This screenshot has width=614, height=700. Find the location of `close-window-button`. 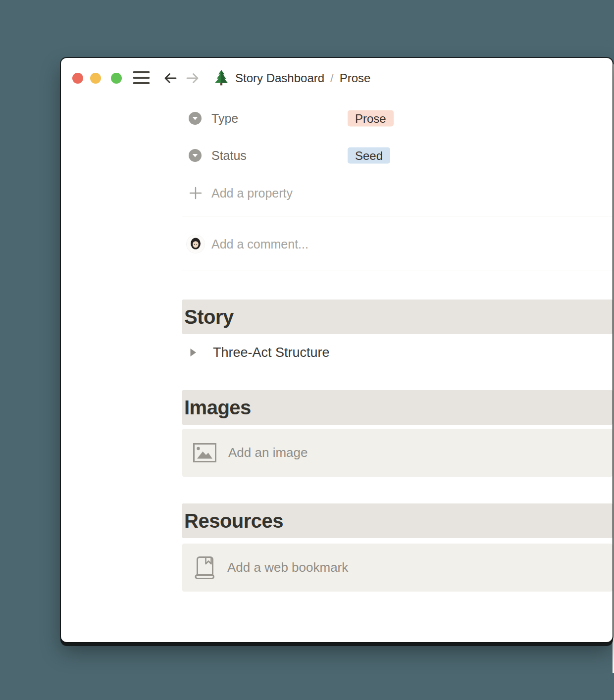

close-window-button is located at coordinates (78, 78).